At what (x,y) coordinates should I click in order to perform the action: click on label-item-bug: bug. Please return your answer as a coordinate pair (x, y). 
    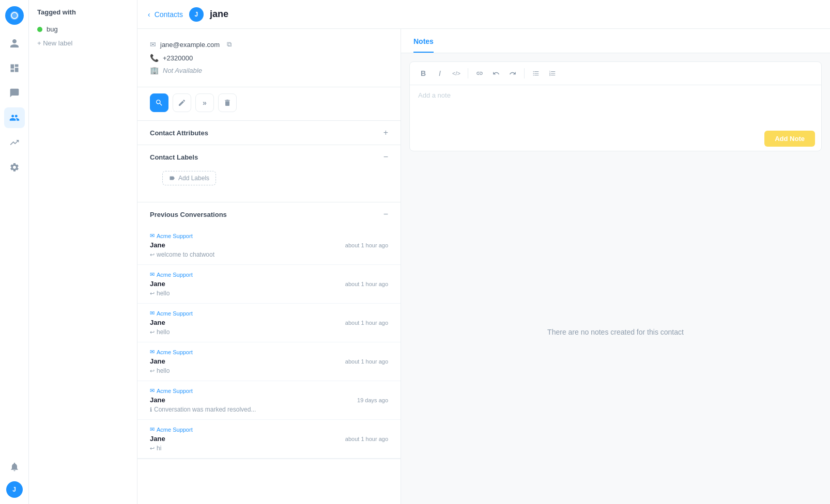
    Looking at the image, I should click on (83, 29).